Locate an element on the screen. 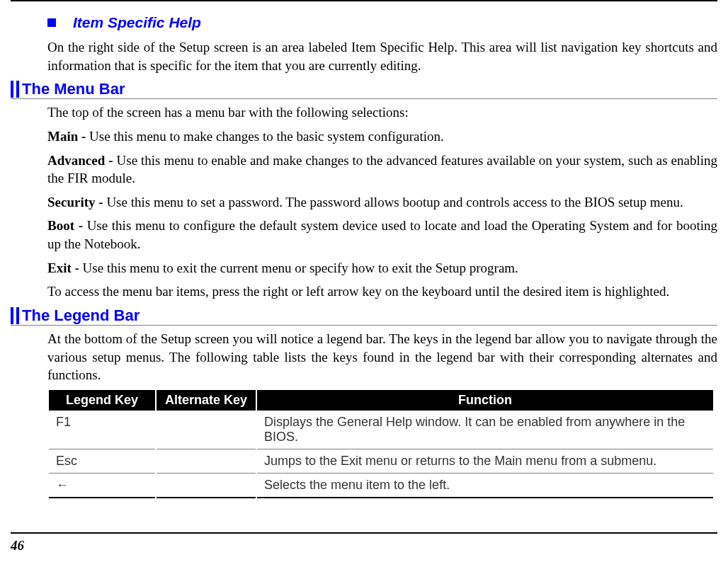  section3-heading: The Legend Bar is located at coordinates (81, 316).